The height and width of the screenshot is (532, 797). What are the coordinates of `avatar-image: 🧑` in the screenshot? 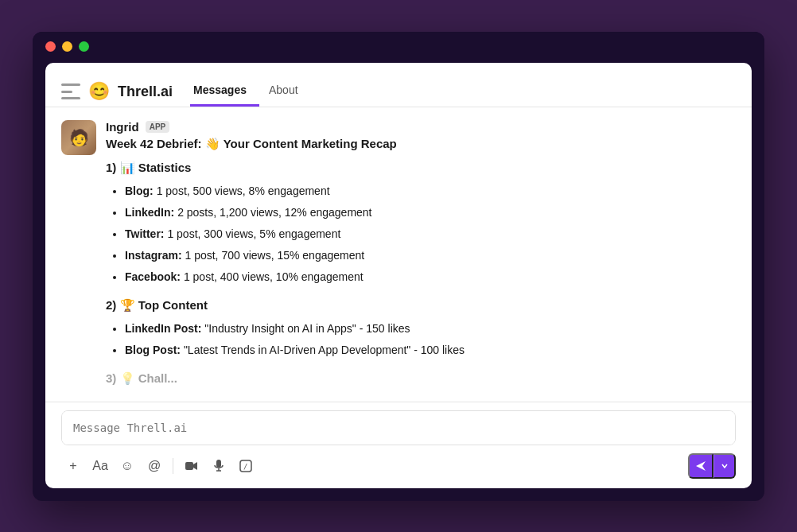 It's located at (79, 138).